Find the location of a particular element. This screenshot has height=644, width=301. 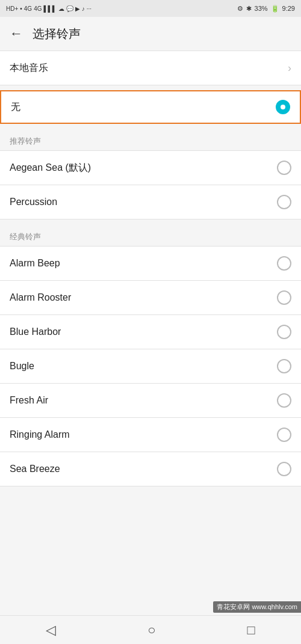

page-title: 选择铃声 is located at coordinates (57, 34).